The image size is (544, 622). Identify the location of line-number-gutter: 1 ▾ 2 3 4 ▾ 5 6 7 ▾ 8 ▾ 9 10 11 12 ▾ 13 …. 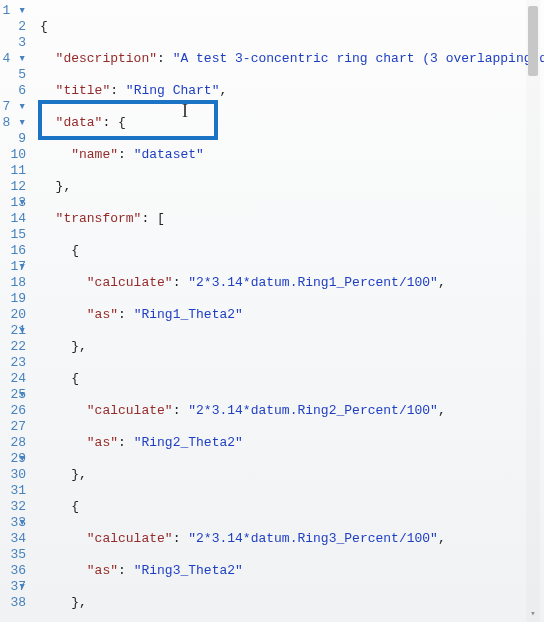
(17, 312).